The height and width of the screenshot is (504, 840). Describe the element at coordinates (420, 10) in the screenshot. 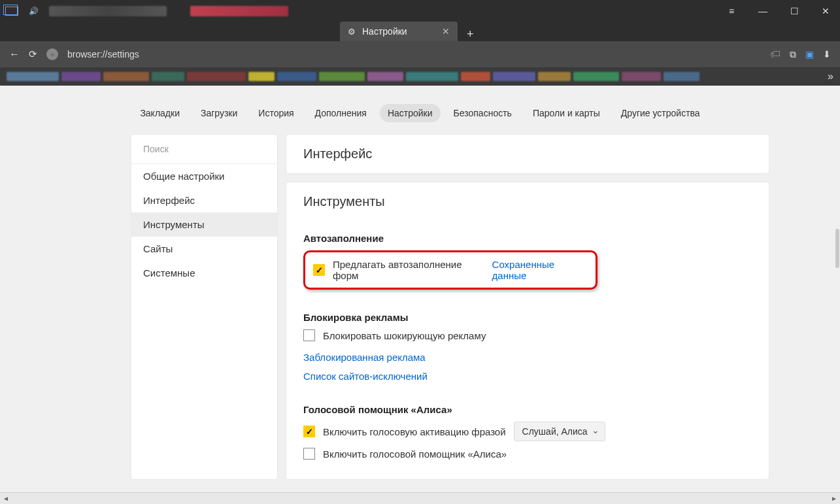

I see `window-titlebar: 🔊 ≡ — ☐ ✕` at that location.